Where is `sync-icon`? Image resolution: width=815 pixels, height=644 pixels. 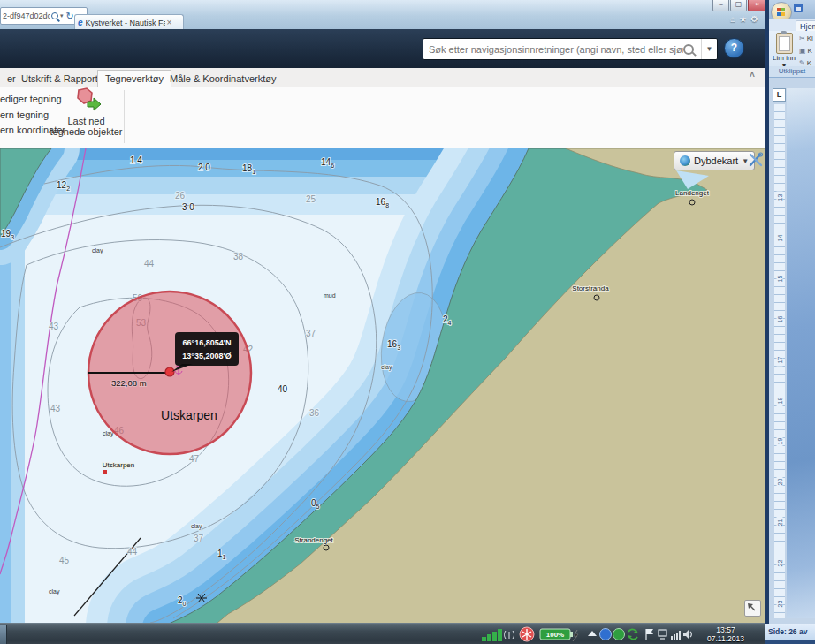 sync-icon is located at coordinates (633, 634).